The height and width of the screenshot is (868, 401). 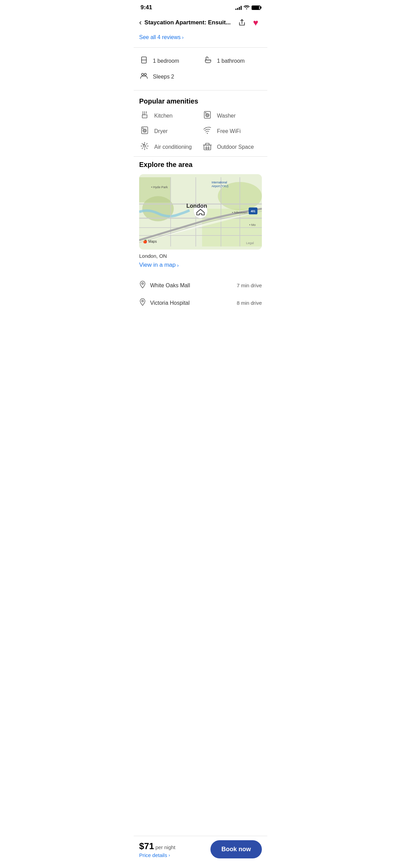 What do you see at coordinates (232, 61) in the screenshot?
I see `bathroom-detail: 1 bathroom` at bounding box center [232, 61].